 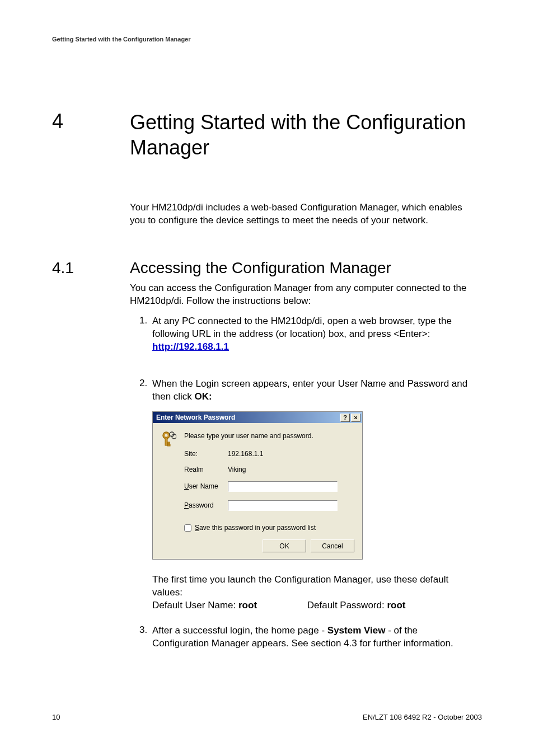 I want to click on ok-button: OK, so click(x=284, y=546).